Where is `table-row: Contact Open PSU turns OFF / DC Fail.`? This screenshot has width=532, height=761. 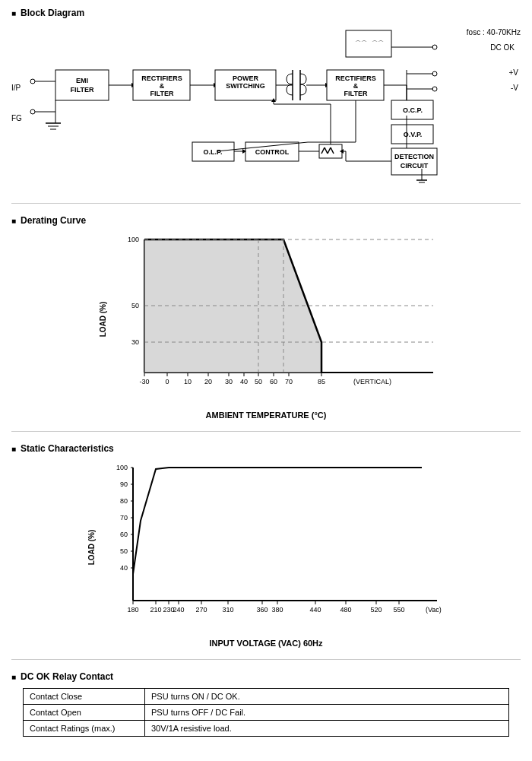 table-row: Contact Open PSU turns OFF / DC Fail. is located at coordinates (266, 713).